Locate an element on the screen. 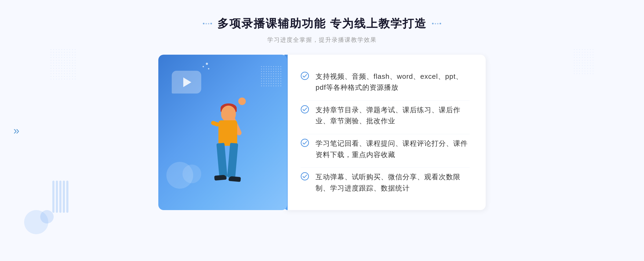 The image size is (644, 261). play-icon is located at coordinates (187, 82).